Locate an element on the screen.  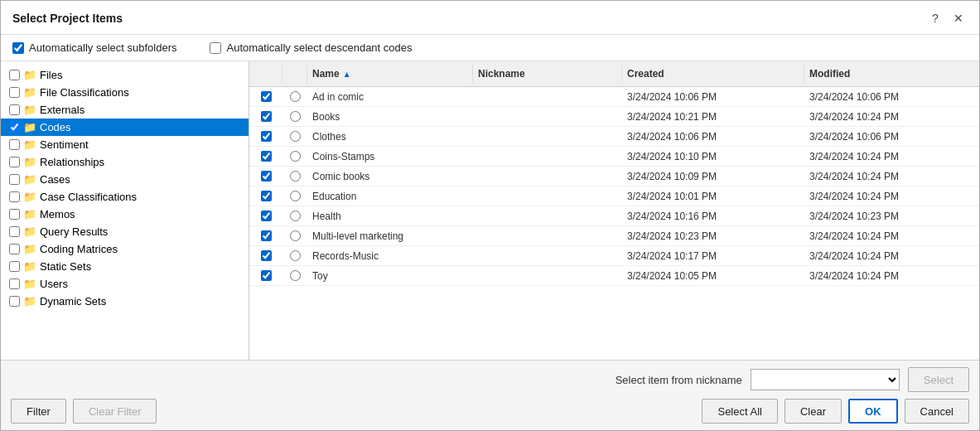
help-button: ? is located at coordinates (935, 18).